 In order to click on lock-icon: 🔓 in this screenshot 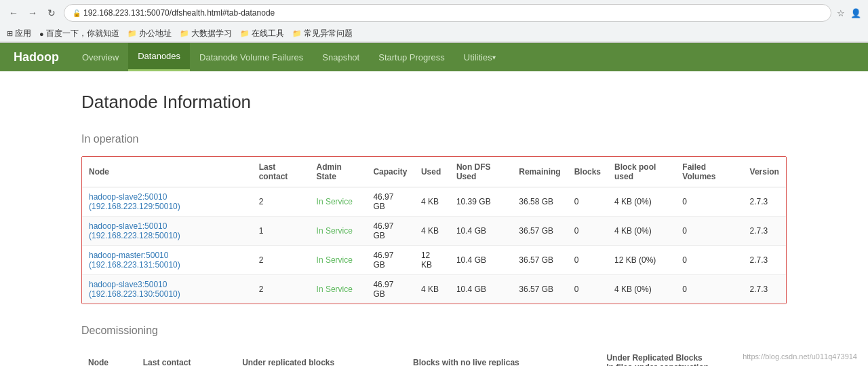, I will do `click(77, 14)`.